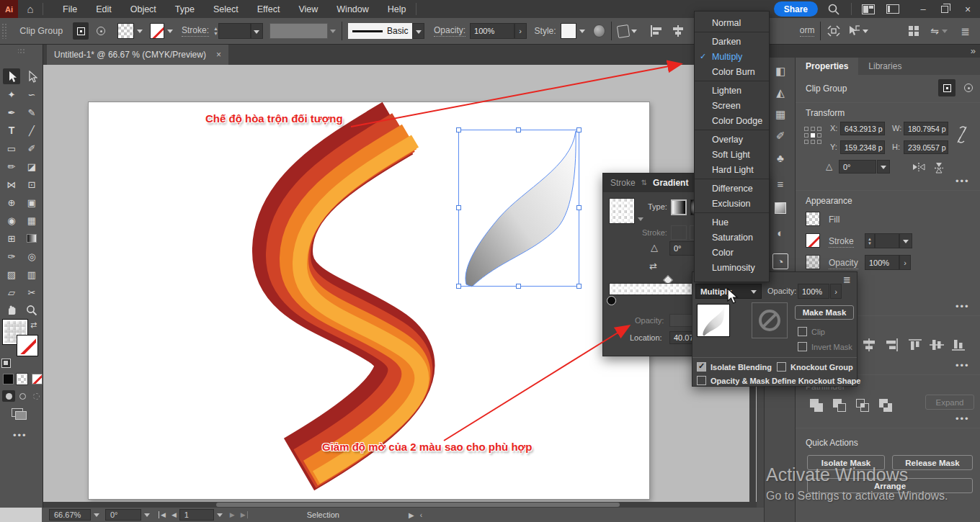 The image size is (980, 522). What do you see at coordinates (781, 367) in the screenshot?
I see `knockout-group-checkbox` at bounding box center [781, 367].